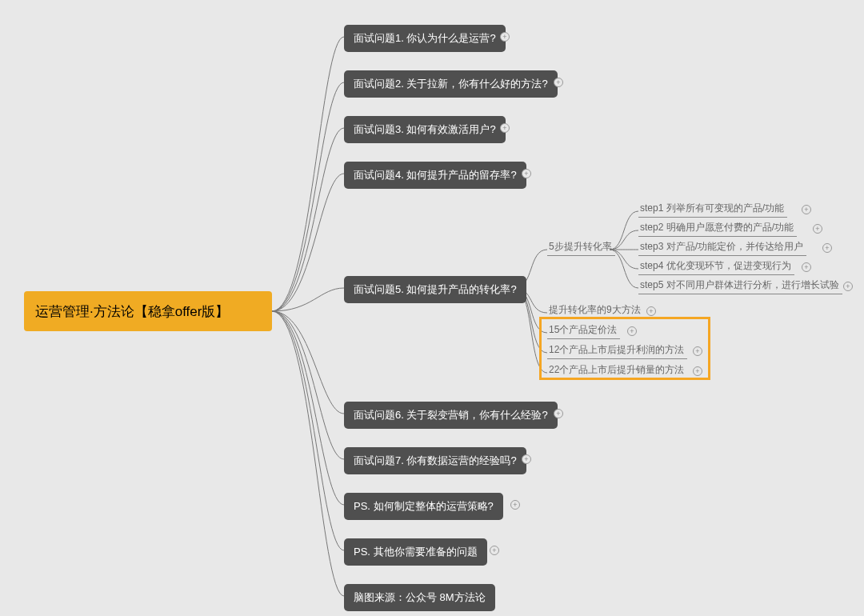  I want to click on node-q4: 面试问题4. 如何提升产品的留存率?, so click(435, 175).